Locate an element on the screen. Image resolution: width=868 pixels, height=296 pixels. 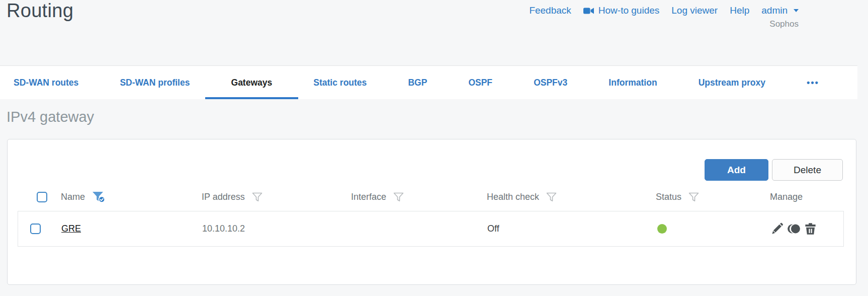
ip-address-filter-icon is located at coordinates (257, 197).